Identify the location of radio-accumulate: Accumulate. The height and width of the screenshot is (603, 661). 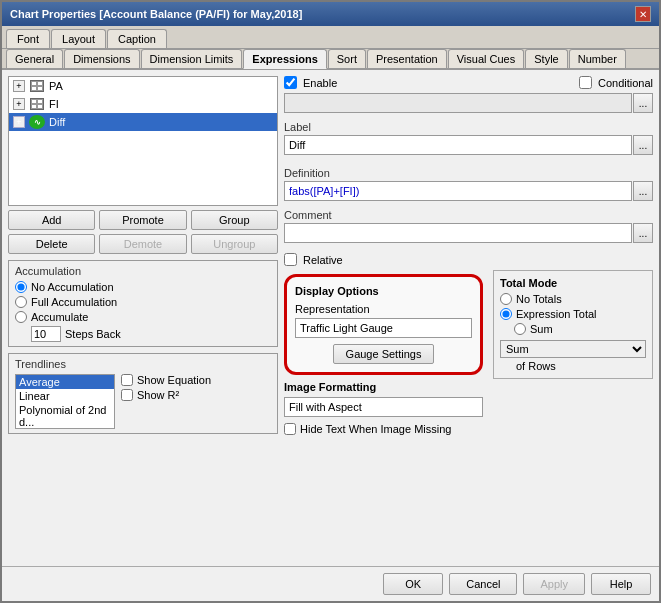
(143, 317).